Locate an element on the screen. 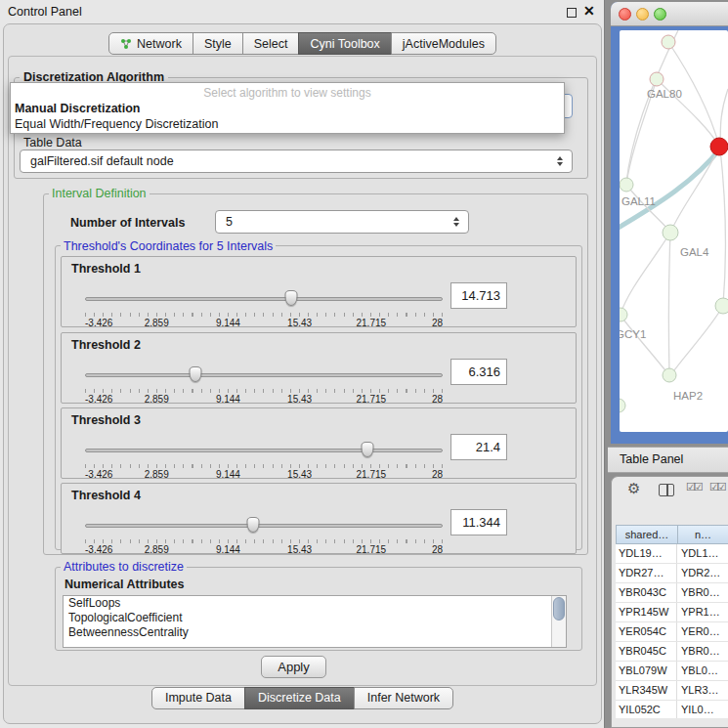 The width and height of the screenshot is (728, 728). table-row: YIL052CYIL0… is located at coordinates (672, 709).